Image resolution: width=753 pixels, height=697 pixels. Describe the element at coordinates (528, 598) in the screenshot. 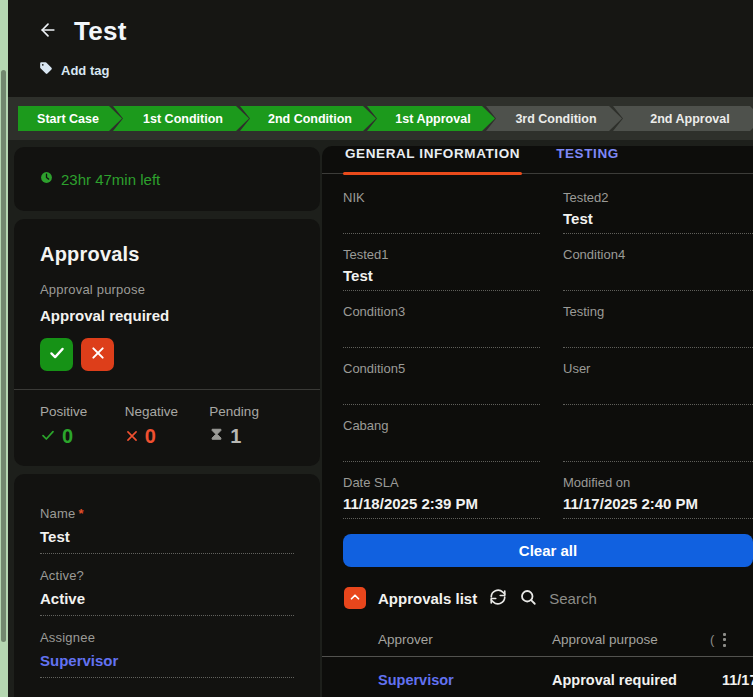

I see `search-button` at that location.